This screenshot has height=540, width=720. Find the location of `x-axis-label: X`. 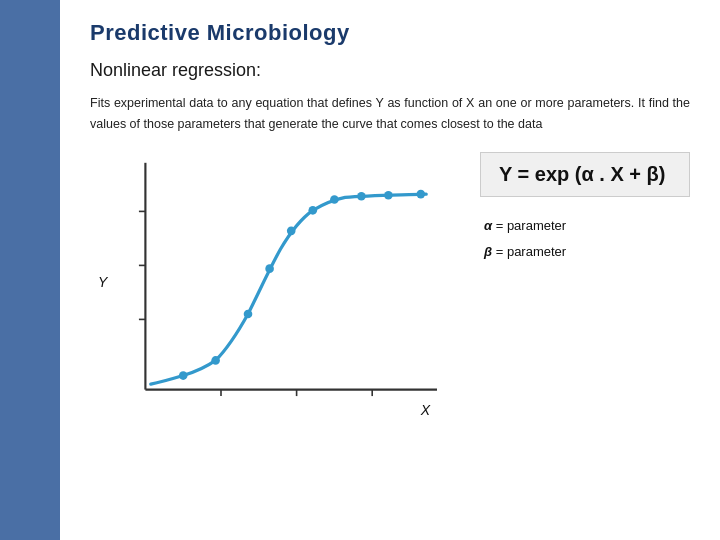

x-axis-label: X is located at coordinates (426, 410).